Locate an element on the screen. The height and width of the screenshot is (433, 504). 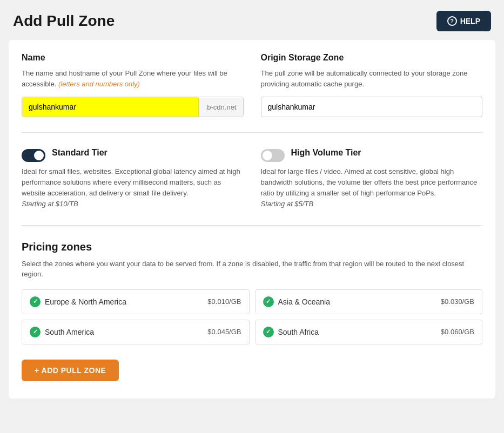
name-suffix: .b-cdn.net is located at coordinates (220, 107).